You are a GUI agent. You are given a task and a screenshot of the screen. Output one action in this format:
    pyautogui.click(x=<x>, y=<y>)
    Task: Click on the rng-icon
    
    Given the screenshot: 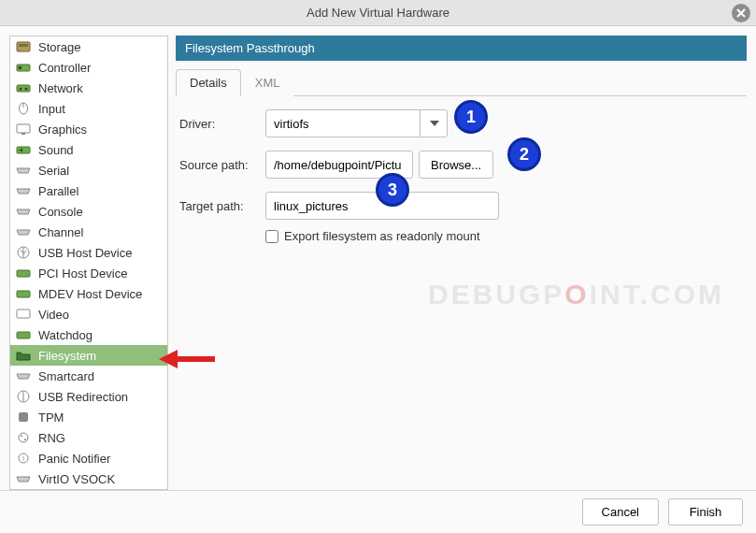 What is the action you would take?
    pyautogui.click(x=23, y=438)
    